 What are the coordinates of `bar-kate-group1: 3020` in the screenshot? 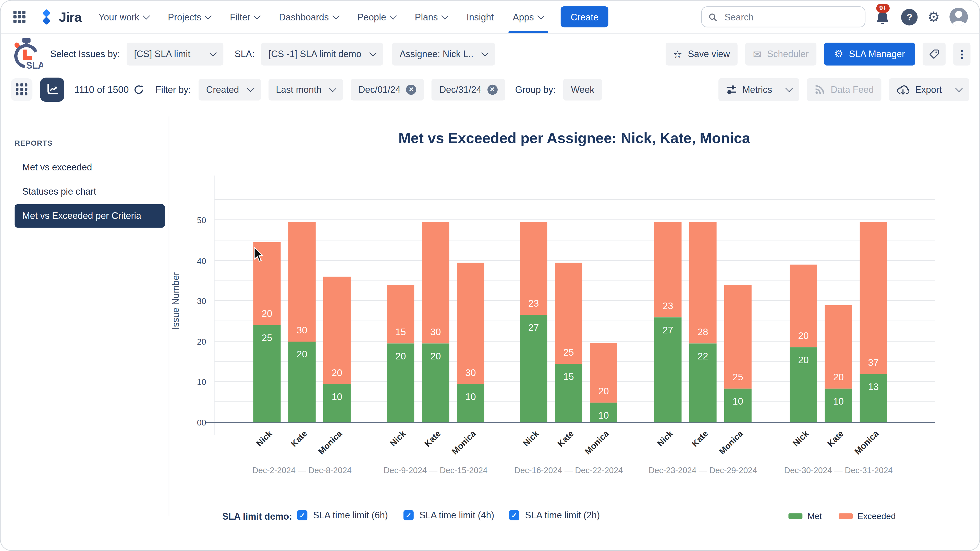 It's located at (302, 322).